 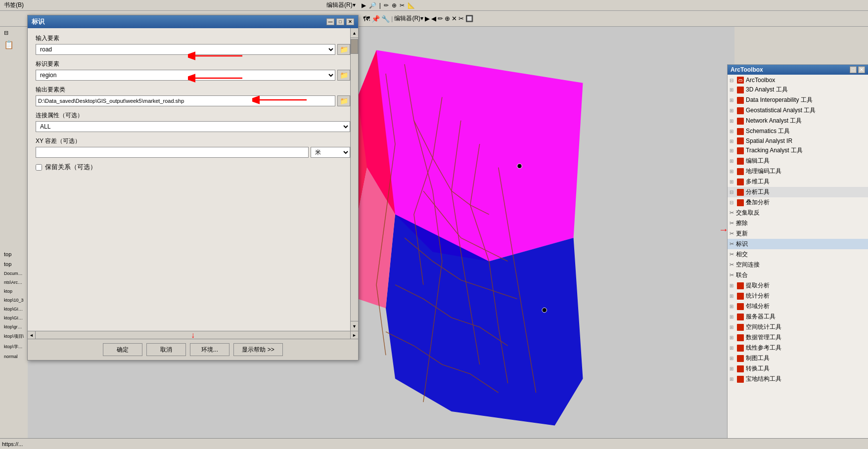 I want to click on edit-icon, so click(x=740, y=161).